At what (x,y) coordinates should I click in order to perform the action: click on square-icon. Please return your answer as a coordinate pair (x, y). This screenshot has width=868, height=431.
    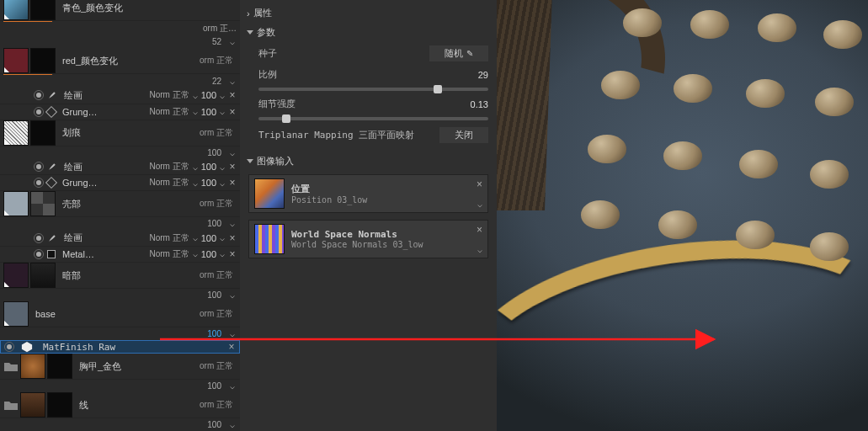
    Looking at the image, I should click on (51, 254).